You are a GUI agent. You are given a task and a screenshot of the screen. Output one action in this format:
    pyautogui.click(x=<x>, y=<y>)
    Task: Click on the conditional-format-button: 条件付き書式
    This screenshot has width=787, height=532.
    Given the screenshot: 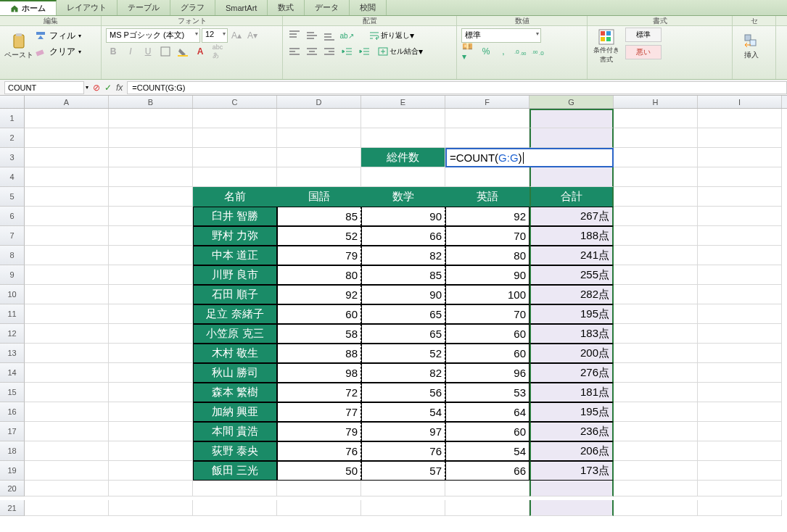 What is the action you would take?
    pyautogui.click(x=606, y=46)
    